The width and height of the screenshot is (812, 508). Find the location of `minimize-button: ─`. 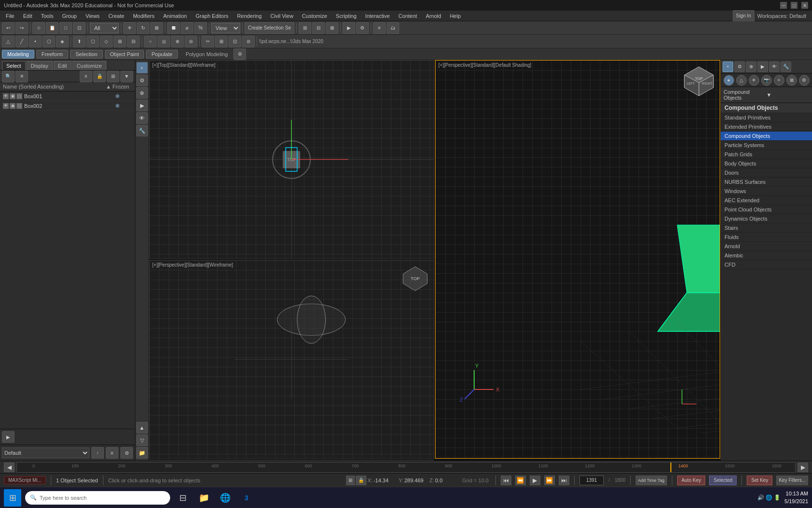

minimize-button: ─ is located at coordinates (783, 5).